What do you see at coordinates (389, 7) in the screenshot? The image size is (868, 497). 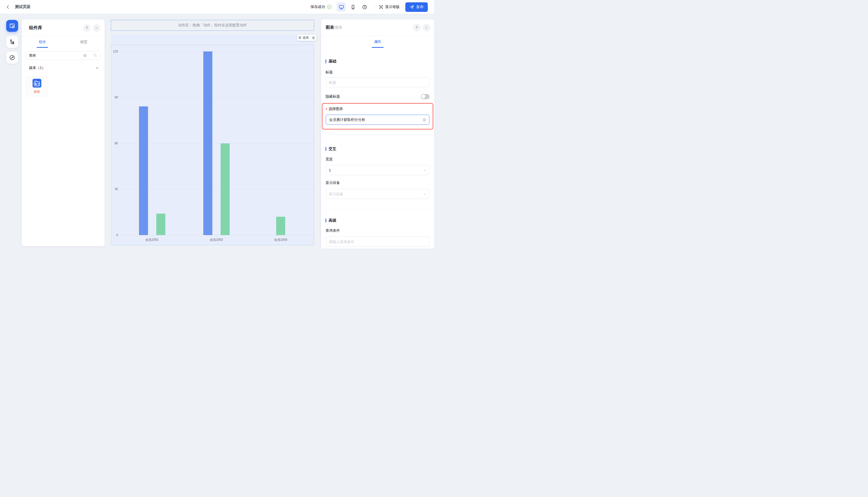 I see `show-master-button: 显示母版` at bounding box center [389, 7].